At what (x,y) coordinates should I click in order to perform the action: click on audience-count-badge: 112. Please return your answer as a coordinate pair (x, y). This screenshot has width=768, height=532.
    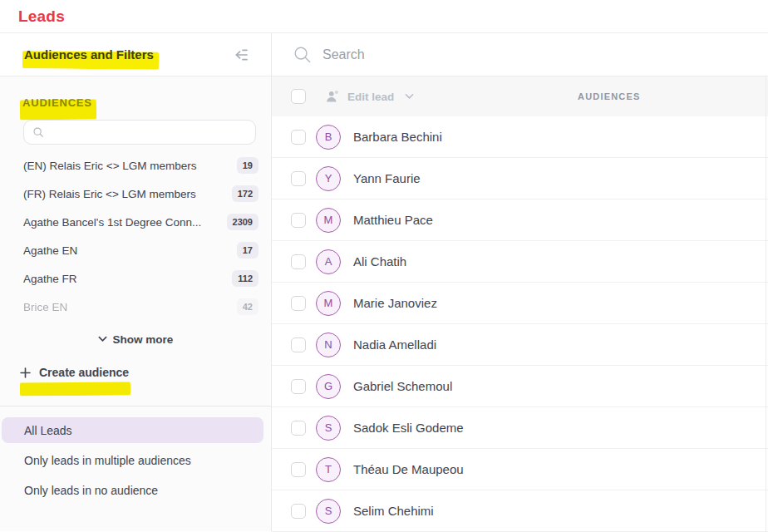
    Looking at the image, I should click on (245, 278).